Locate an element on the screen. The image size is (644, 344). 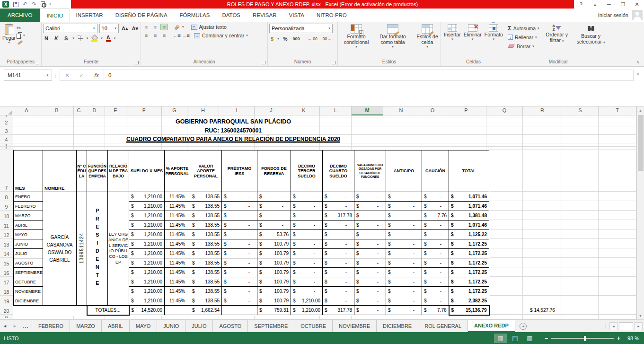
table-header-cell: NOMBRE is located at coordinates (60, 171).